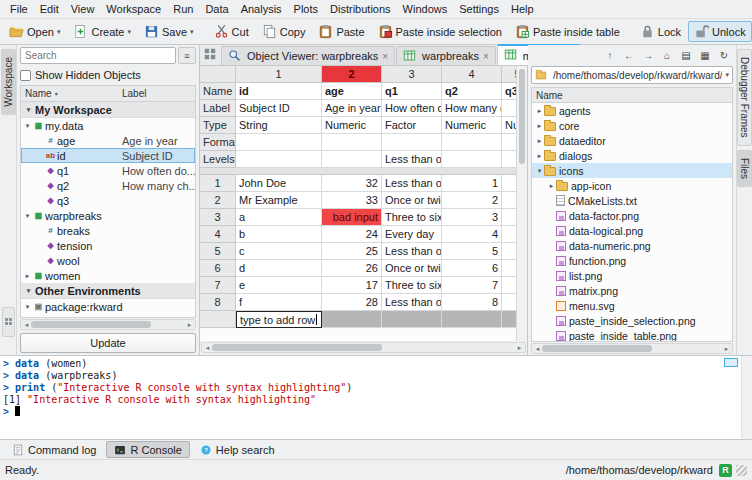  I want to click on debugger-frames-dock-tab: Debugger Frames, so click(744, 98).